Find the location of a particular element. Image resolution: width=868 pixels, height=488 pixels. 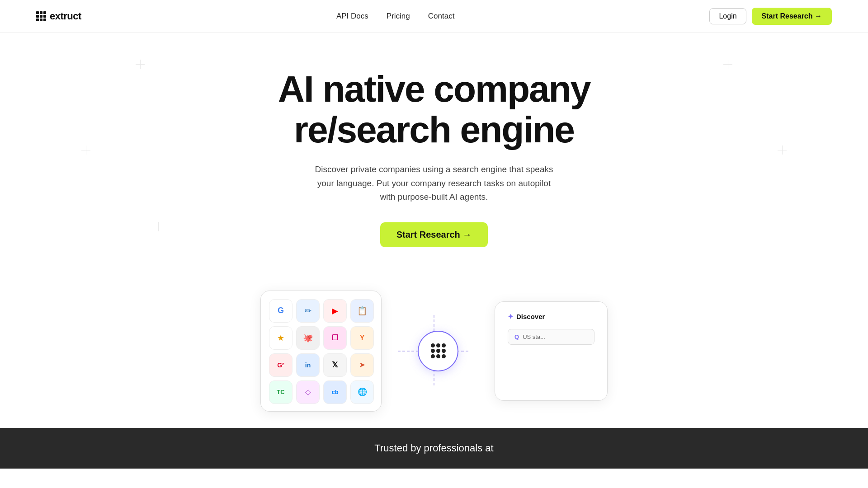

icon-producthunt: ➤ is located at coordinates (362, 365).